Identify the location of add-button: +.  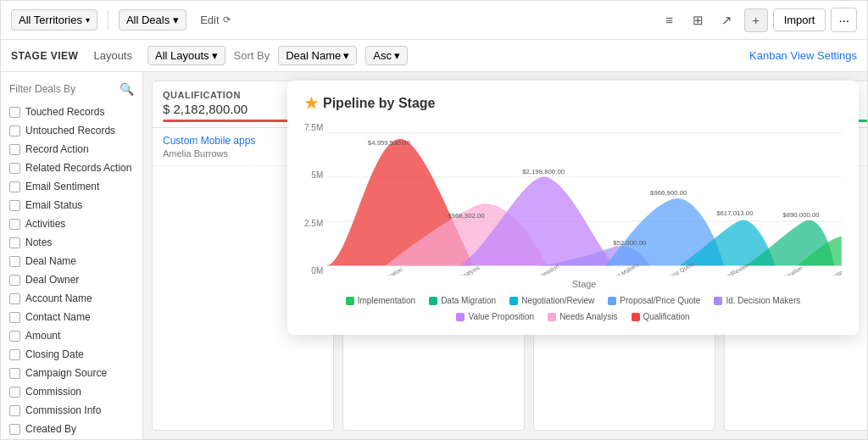
(756, 20).